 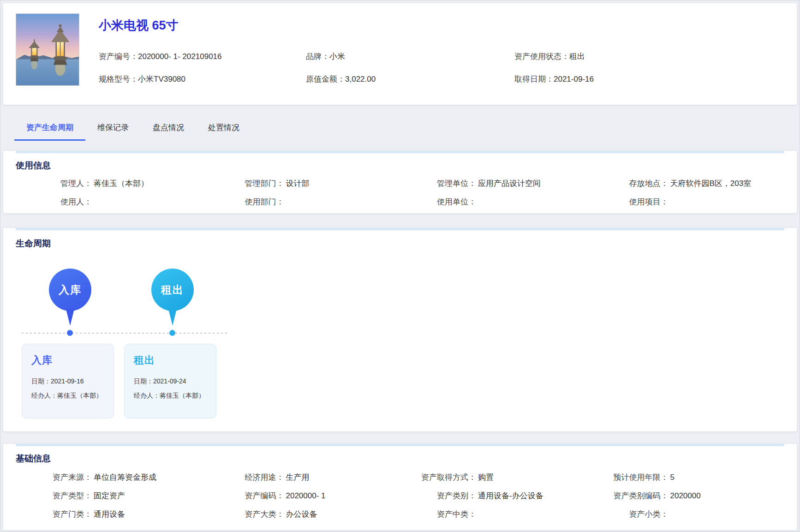 What do you see at coordinates (170, 360) in the screenshot?
I see `lifecycle-card-rented-title: 租出` at bounding box center [170, 360].